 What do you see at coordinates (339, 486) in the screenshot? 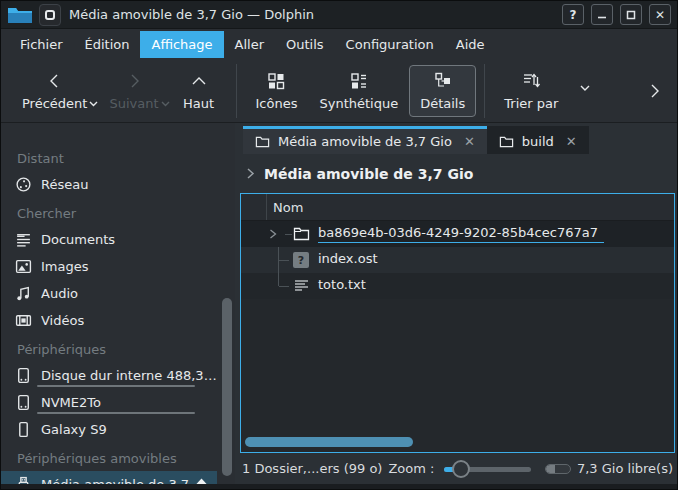
I see `window-bottom-edge` at bounding box center [339, 486].